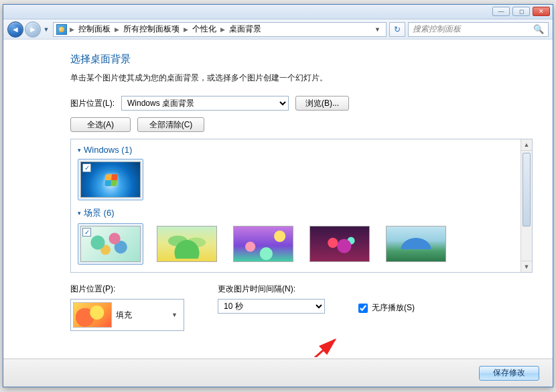 This screenshot has height=392, width=556. What do you see at coordinates (204, 29) in the screenshot?
I see `crumb-personalization: 个性化` at bounding box center [204, 29].